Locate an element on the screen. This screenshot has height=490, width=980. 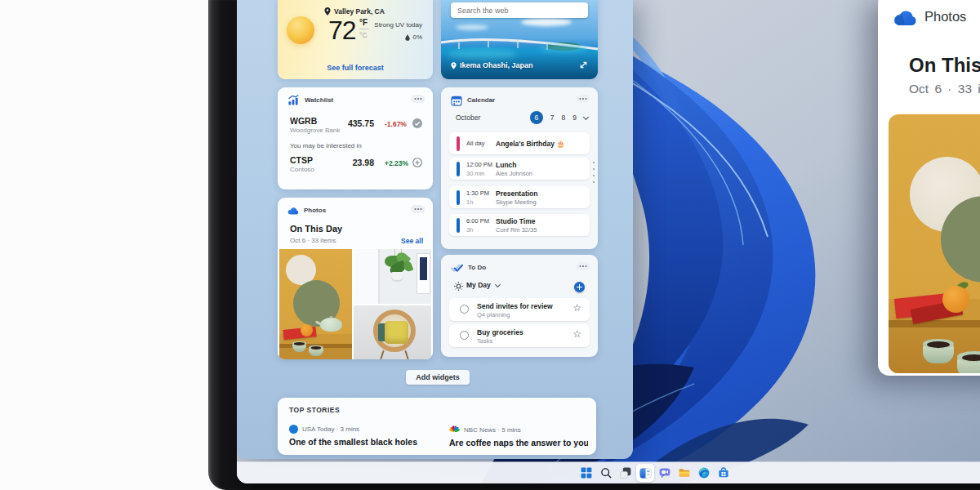
watchlist-widget: Watchlist WGRB Woodgrove Bank 435.75 -1.… is located at coordinates (355, 139).